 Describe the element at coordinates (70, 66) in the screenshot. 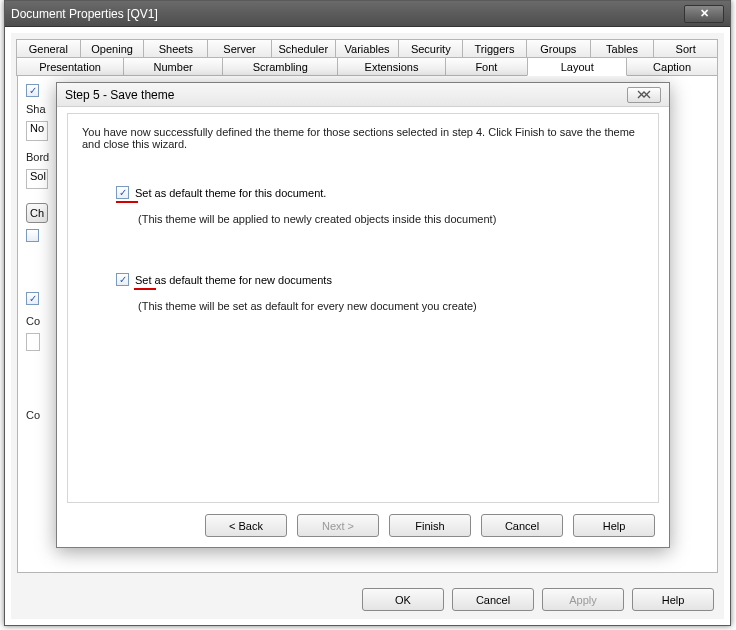

I see `tab-presentation: Presentation` at that location.